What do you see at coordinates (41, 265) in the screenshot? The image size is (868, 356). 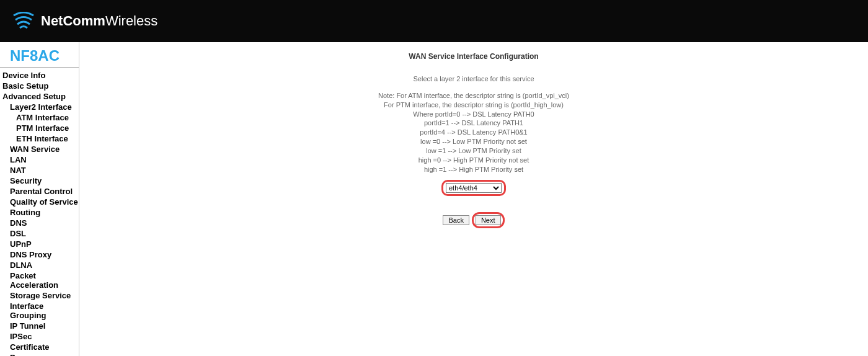 I see `nav-dlna: DLNA` at bounding box center [41, 265].